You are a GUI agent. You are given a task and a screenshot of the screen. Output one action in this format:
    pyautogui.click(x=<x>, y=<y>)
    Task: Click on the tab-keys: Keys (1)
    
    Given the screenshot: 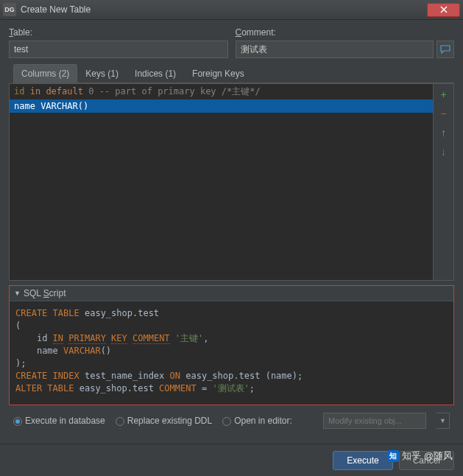 What is the action you would take?
    pyautogui.click(x=102, y=74)
    